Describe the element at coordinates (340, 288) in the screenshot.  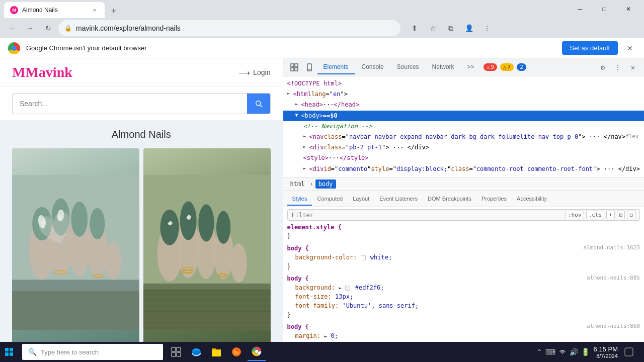
I see `bg-arrow: ►` at that location.